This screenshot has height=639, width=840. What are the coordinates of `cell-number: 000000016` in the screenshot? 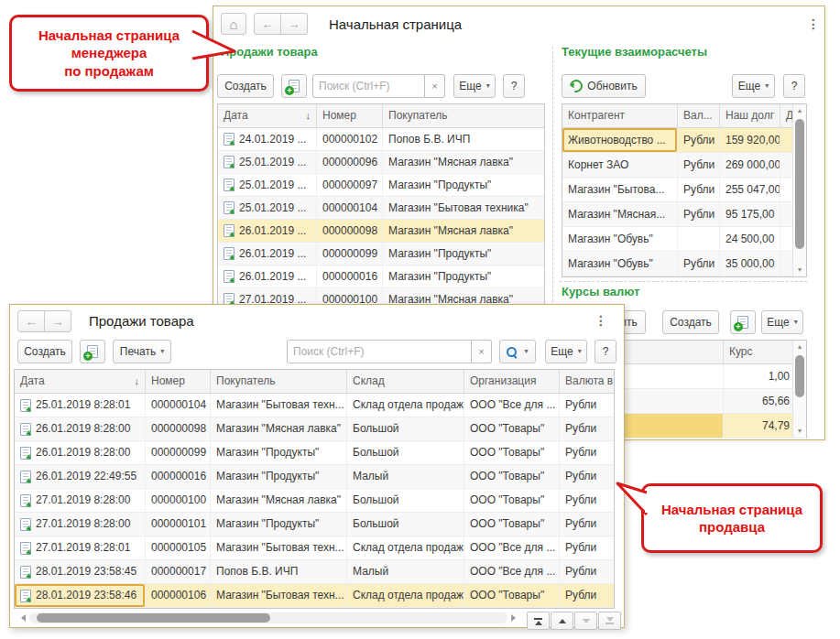 It's located at (350, 276).